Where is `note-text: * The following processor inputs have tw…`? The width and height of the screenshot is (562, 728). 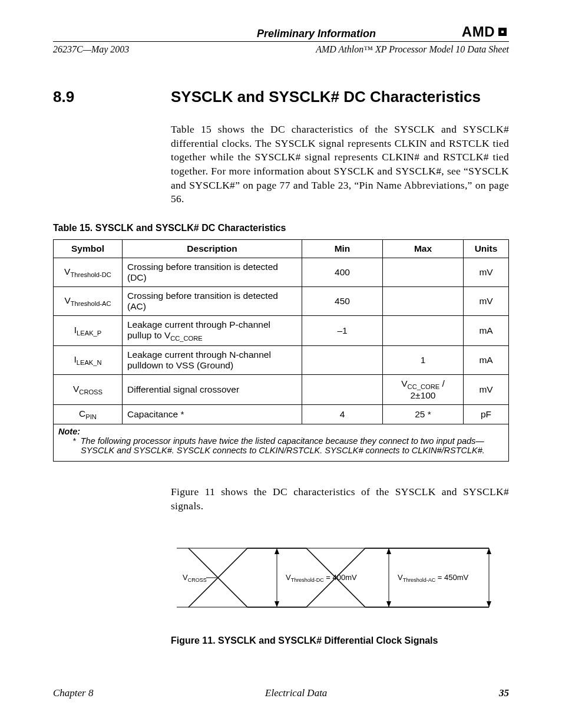
note-text: * The following processor inputs have tw… is located at coordinates (288, 446).